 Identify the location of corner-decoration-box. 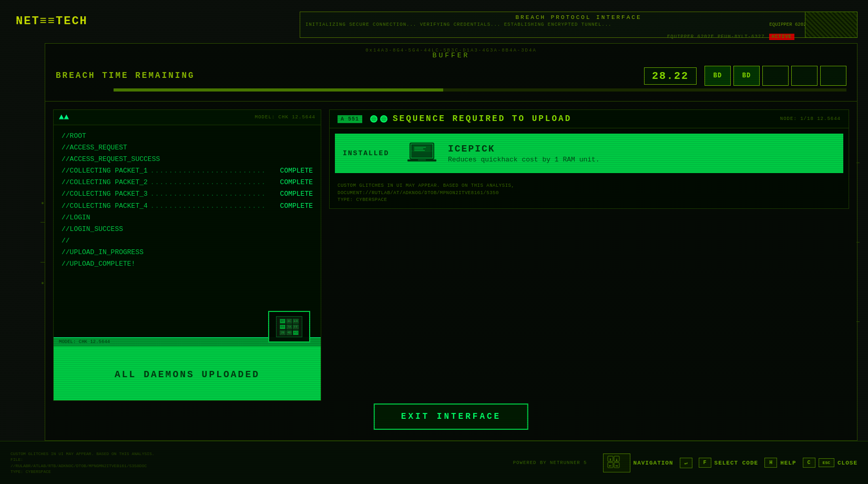
(831, 25).